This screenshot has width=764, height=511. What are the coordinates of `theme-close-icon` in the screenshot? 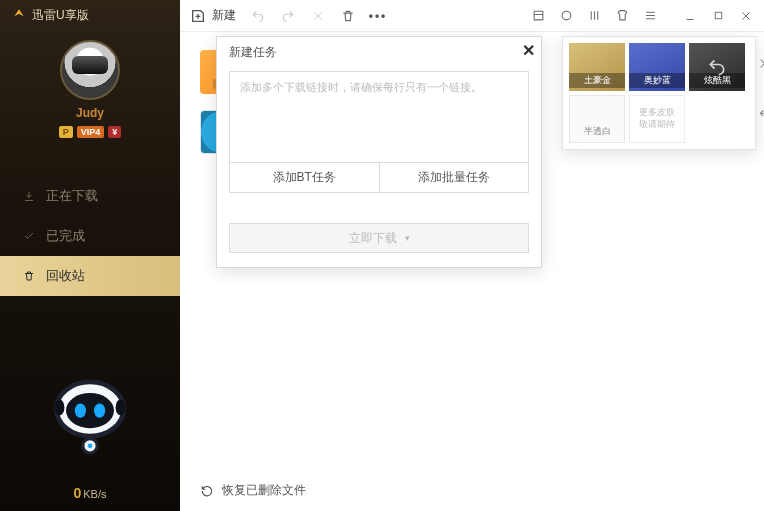 It's located at (761, 64).